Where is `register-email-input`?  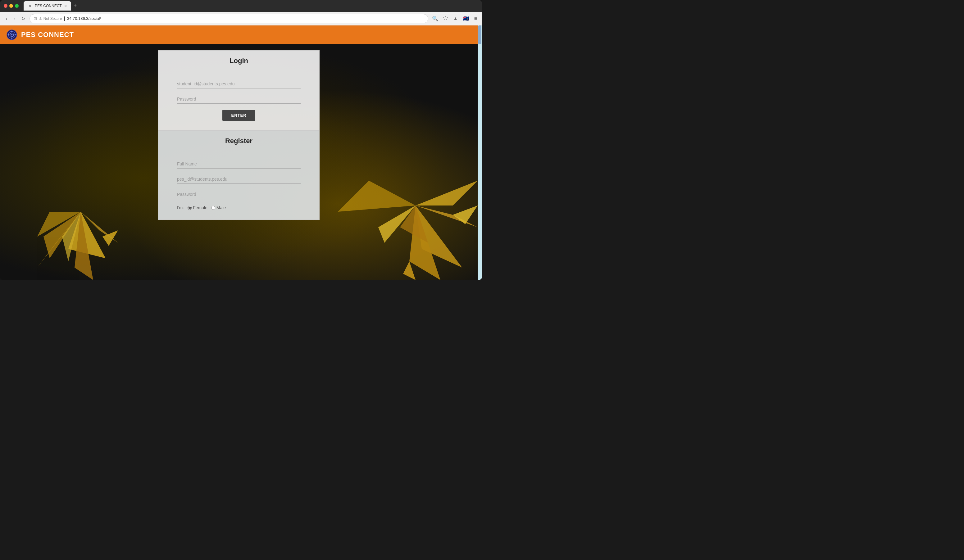
register-email-input is located at coordinates (239, 179).